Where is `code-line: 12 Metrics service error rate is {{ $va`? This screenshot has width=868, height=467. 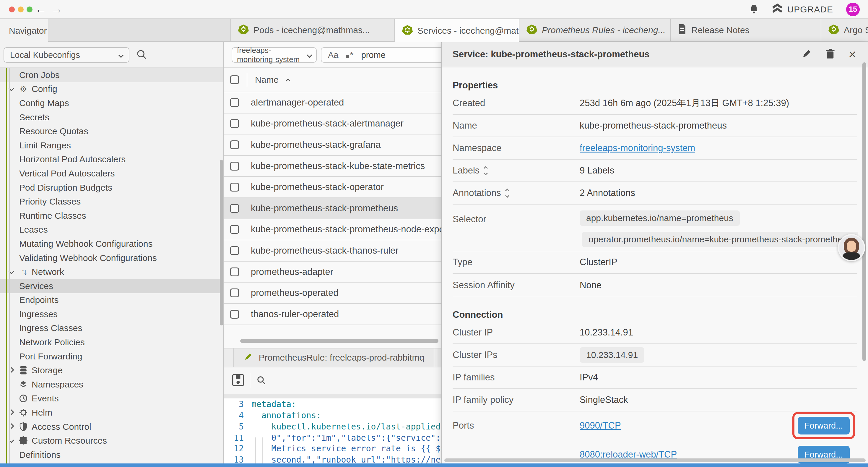
code-line: 12 Metrics service error rate is {{ $va is located at coordinates (333, 448).